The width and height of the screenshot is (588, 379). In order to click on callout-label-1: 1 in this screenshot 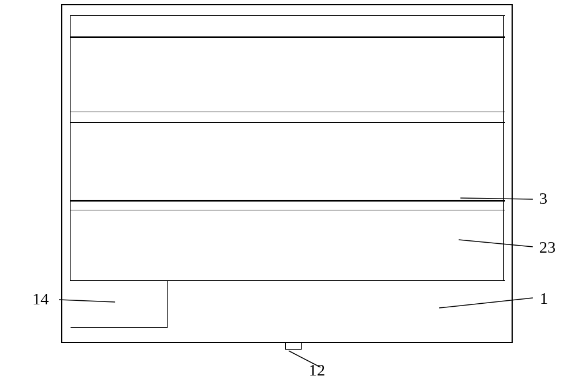, I will do `click(544, 298)`.